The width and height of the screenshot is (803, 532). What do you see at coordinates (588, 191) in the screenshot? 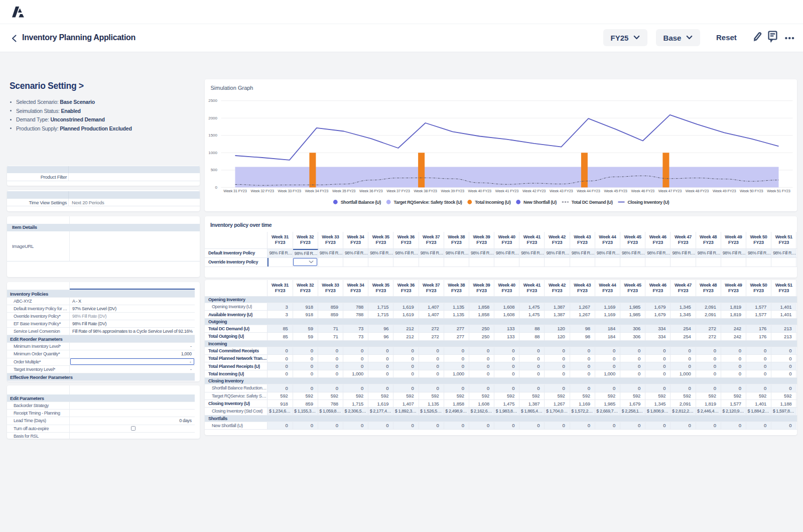
I see `svg-text: Week 44 FY23` at bounding box center [588, 191].